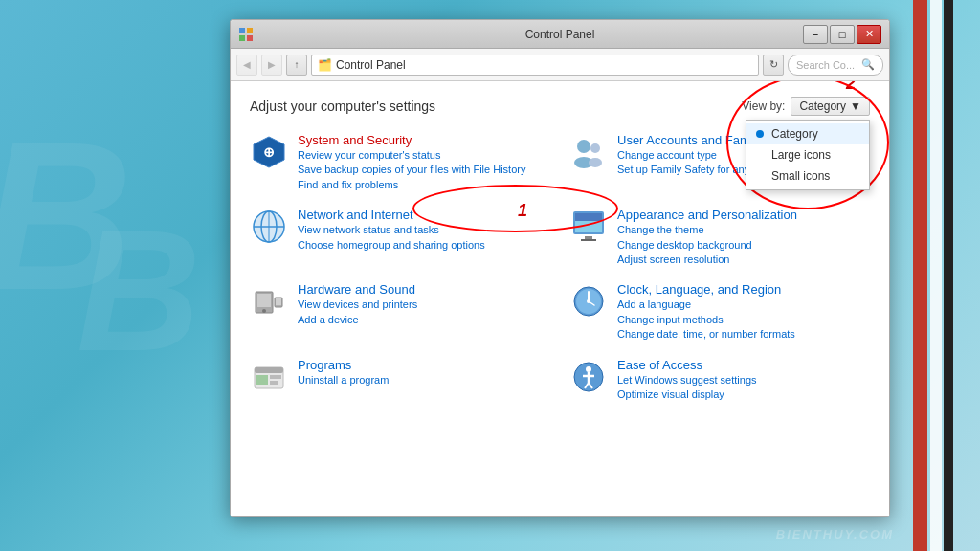  What do you see at coordinates (744, 320) in the screenshot?
I see `clock-links: Add a language Change input methods Chan…` at bounding box center [744, 320].